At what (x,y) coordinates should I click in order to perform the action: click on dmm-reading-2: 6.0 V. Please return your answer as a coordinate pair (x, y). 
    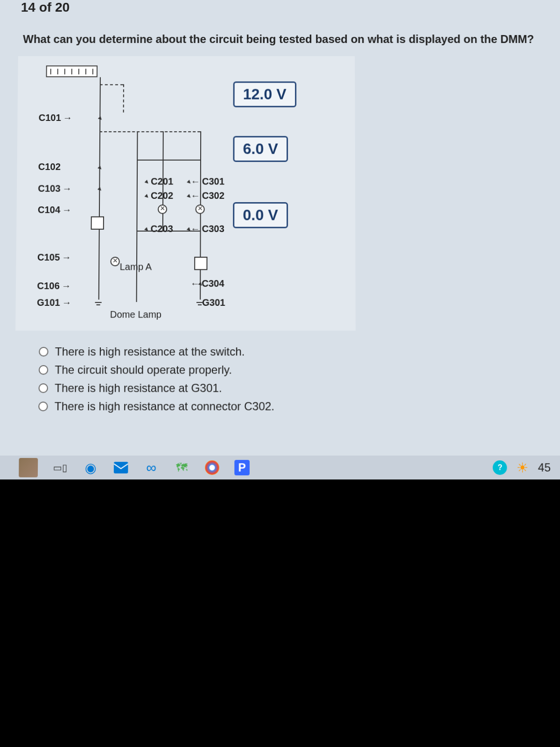
    Looking at the image, I should click on (260, 149).